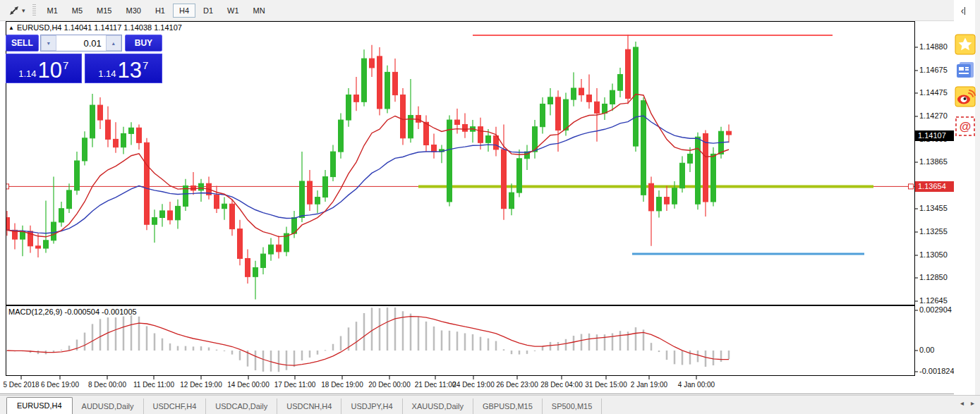  What do you see at coordinates (208, 11) in the screenshot?
I see `timeframe-button-d1: D1` at bounding box center [208, 11].